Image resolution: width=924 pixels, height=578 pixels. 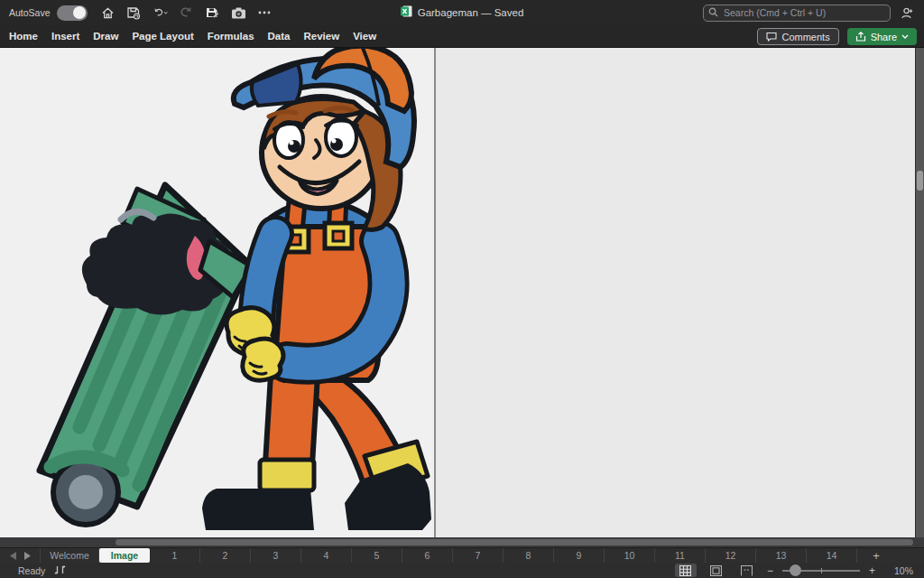 What do you see at coordinates (27, 556) in the screenshot?
I see `next-sheet-arrow-icon` at bounding box center [27, 556].